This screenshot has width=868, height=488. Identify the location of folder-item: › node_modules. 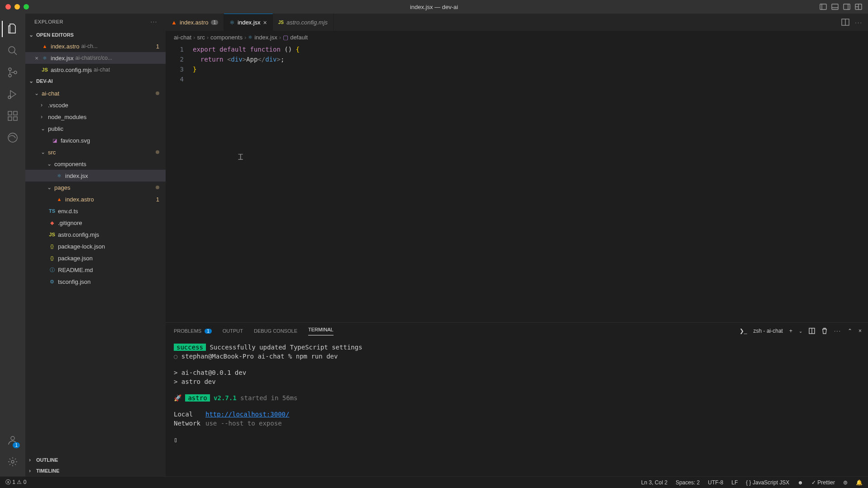
(95, 117).